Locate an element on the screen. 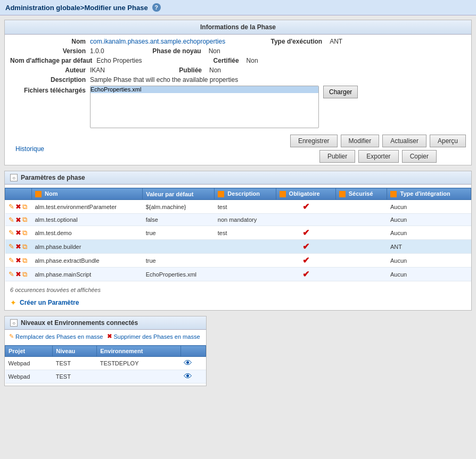 This screenshot has height=459, width=476. th-view is located at coordinates (193, 351).